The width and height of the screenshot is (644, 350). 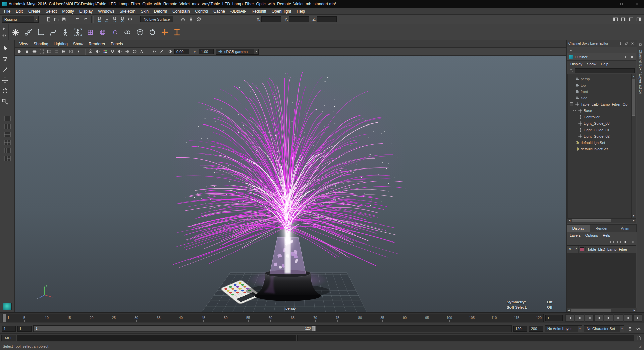 What do you see at coordinates (19, 11) in the screenshot?
I see `menu-edit: Edit` at bounding box center [19, 11].